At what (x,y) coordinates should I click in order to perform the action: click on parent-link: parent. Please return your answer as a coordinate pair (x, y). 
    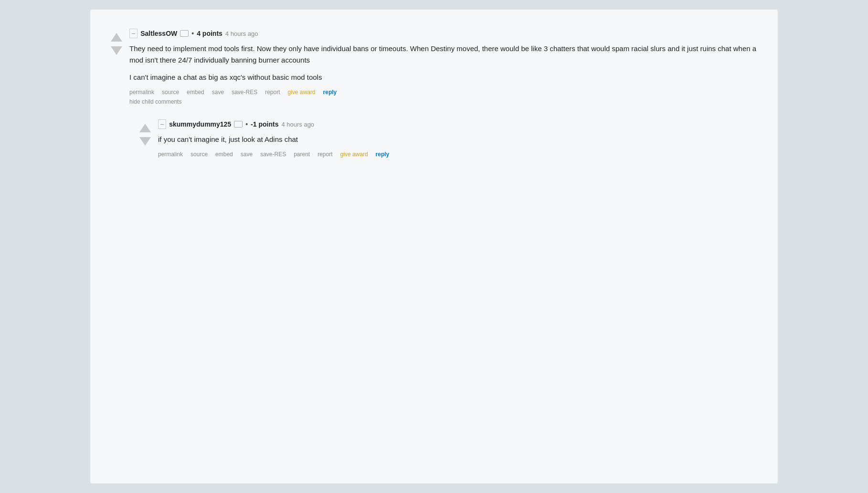
    Looking at the image, I should click on (302, 154).